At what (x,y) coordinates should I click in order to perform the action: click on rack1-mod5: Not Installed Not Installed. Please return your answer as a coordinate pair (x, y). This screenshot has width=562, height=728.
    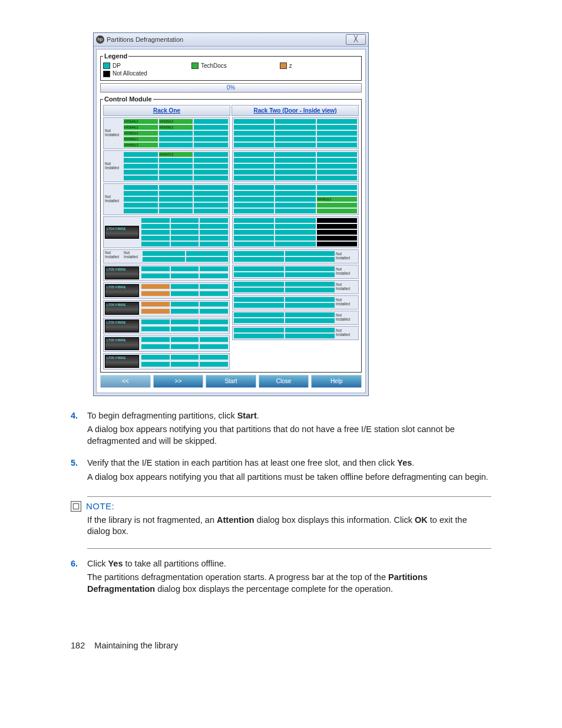
    Looking at the image, I should click on (166, 256).